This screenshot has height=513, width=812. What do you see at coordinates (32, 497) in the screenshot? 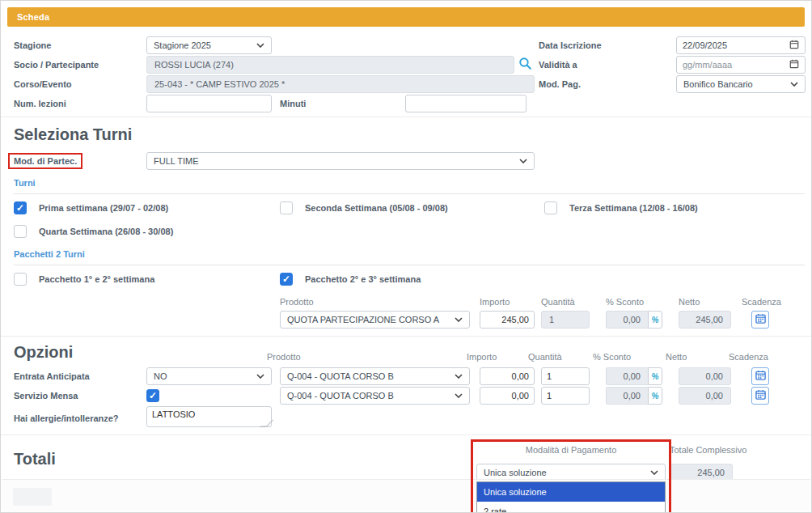
I see `footer-button-placeholder` at bounding box center [32, 497].